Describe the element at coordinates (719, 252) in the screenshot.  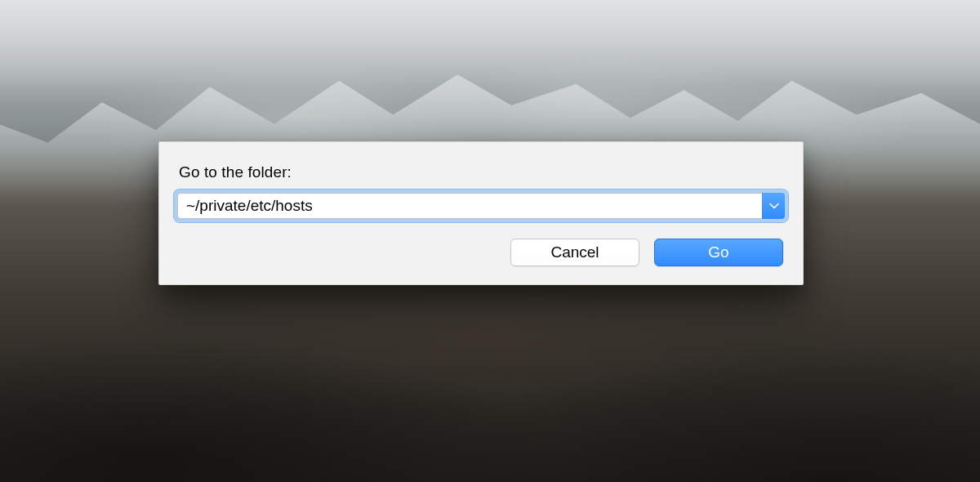
I see `go-button: Go` at that location.